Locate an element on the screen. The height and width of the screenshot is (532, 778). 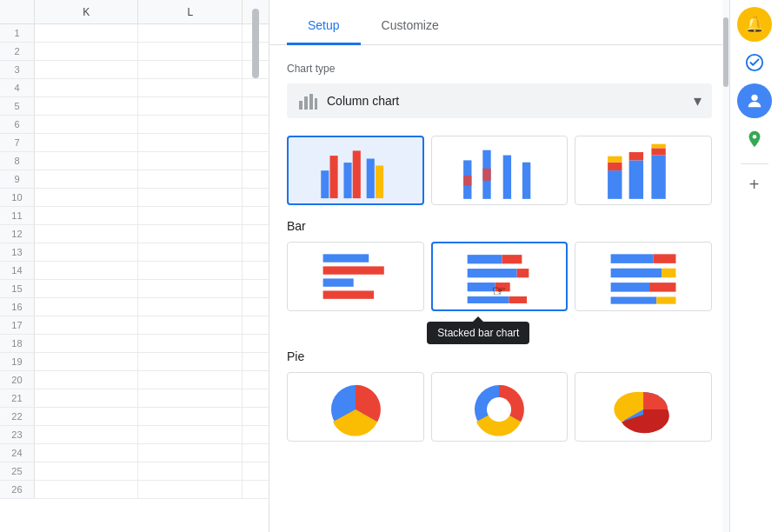
sheet-row: 14 is located at coordinates (134, 271).